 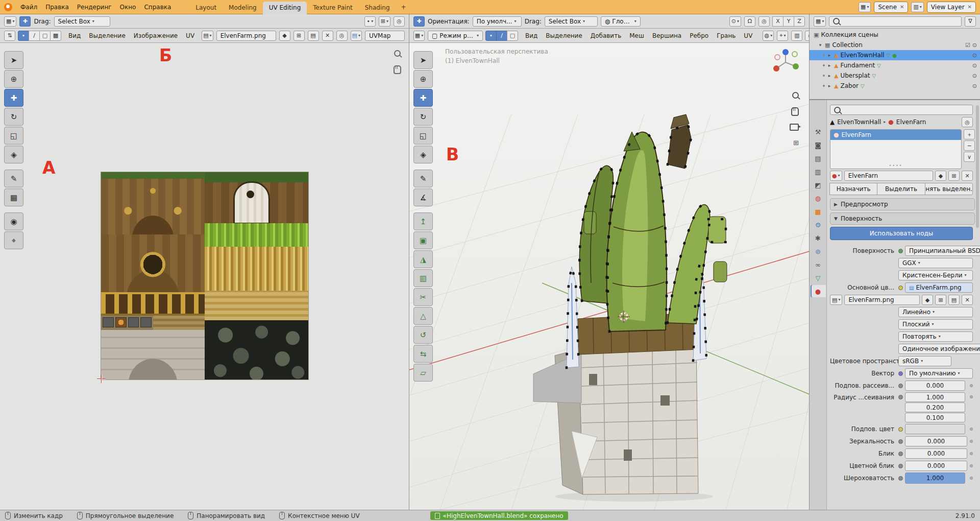 I want to click on uv-select-edge-button: ∕, so click(x=34, y=36).